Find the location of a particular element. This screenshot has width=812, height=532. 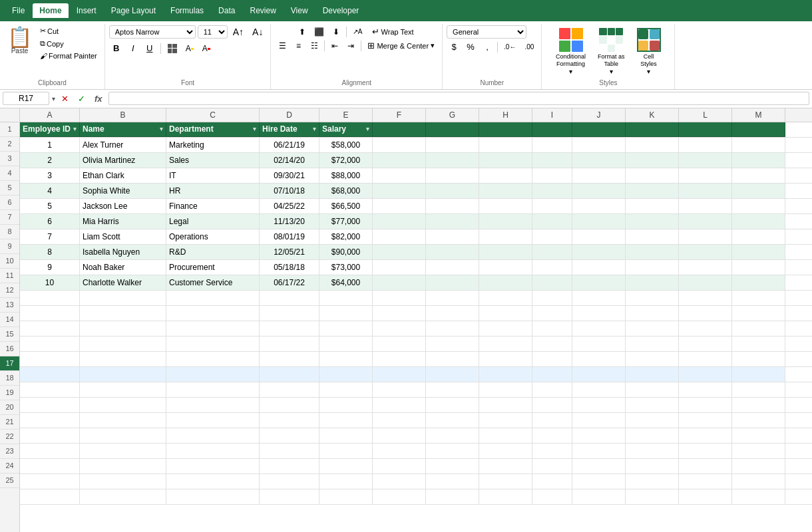

row-num-9: 9 is located at coordinates (9, 247).